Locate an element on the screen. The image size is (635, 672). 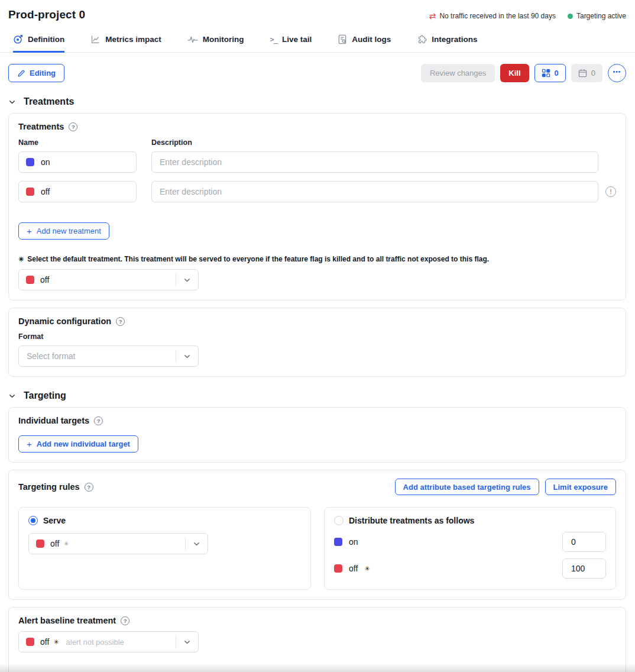
format-label: Format is located at coordinates (317, 337).